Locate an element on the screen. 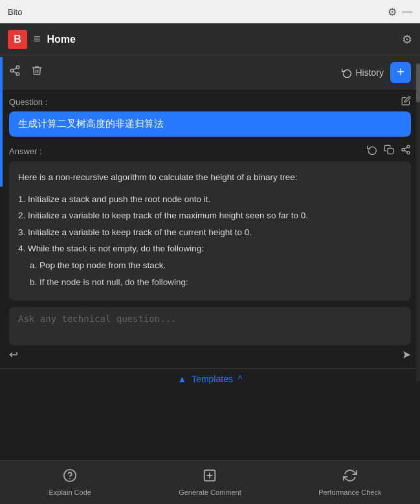 The height and width of the screenshot is (504, 420). nav-item-generate-comment: Generate Comment is located at coordinates (210, 482).